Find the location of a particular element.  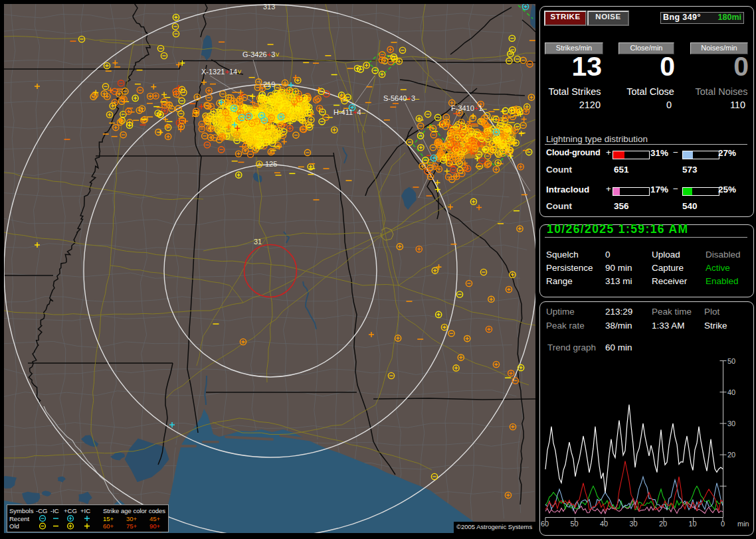

svg-text: min is located at coordinates (743, 524).